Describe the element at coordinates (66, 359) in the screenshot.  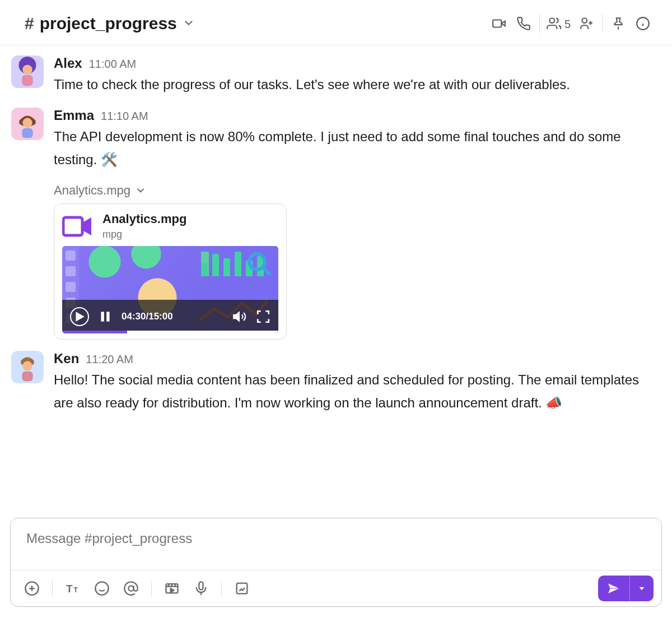
I see `message-author: Ken` at that location.